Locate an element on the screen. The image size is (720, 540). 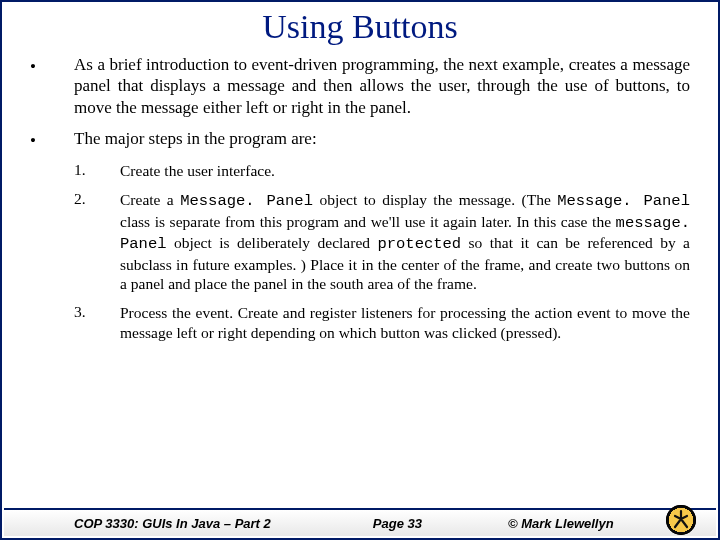
step-text: Process the event. Create and register l… is located at coordinates (405, 322).